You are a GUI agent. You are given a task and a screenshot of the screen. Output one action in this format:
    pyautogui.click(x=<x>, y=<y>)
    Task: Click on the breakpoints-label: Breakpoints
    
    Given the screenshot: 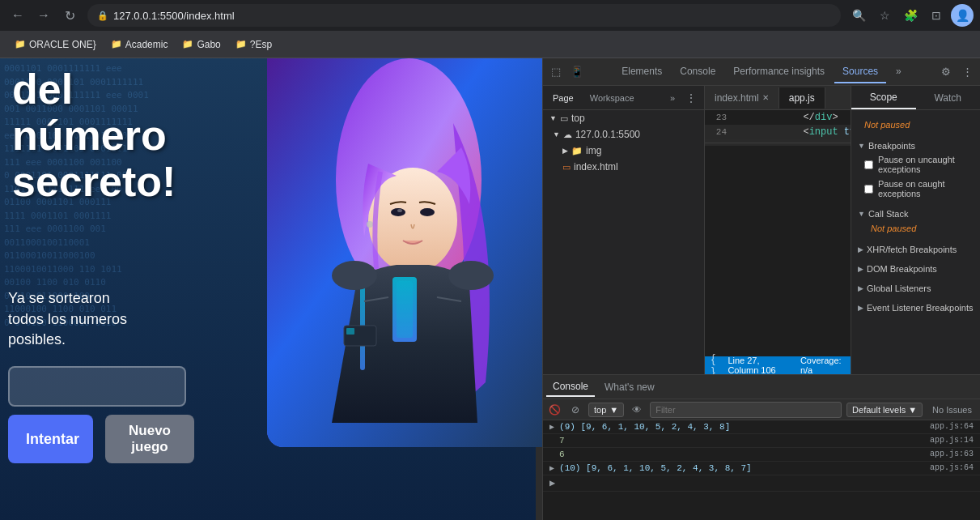 What is the action you would take?
    pyautogui.click(x=892, y=146)
    